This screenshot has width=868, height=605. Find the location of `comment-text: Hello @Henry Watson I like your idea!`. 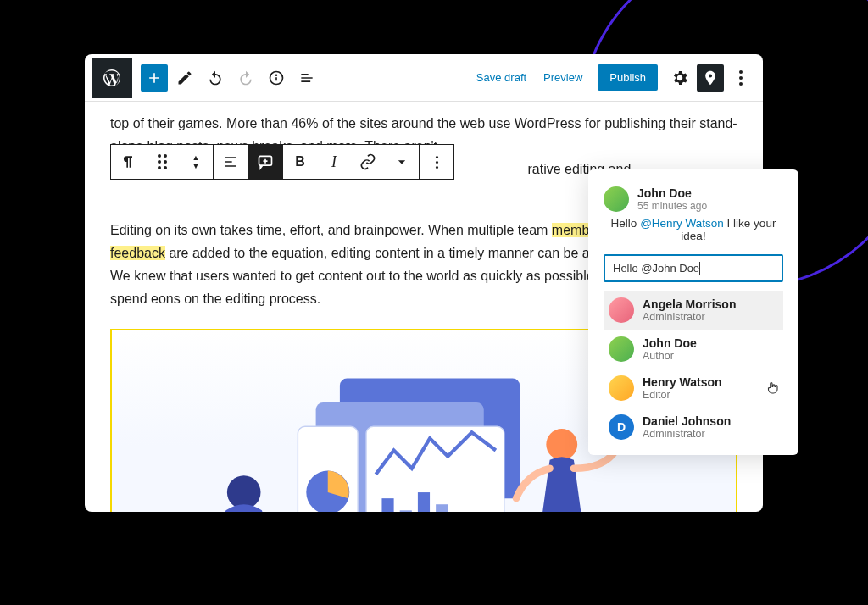

comment-text: Hello @Henry Watson I like your idea! is located at coordinates (693, 230).